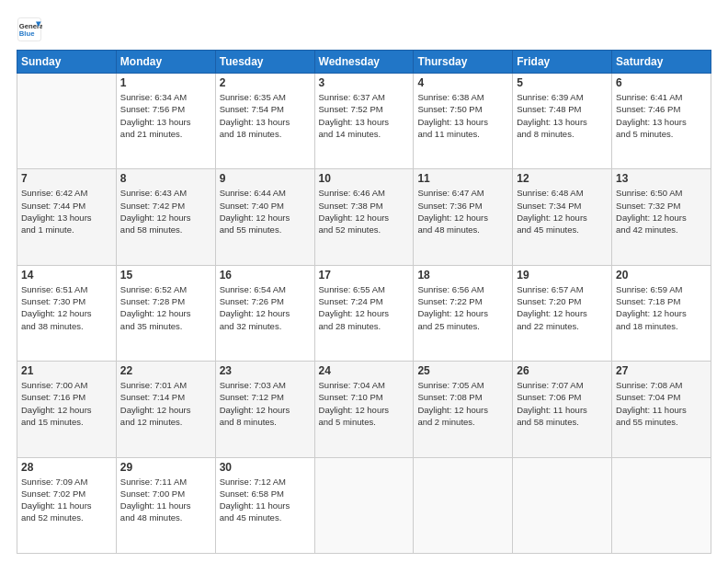 The height and width of the screenshot is (563, 728). What do you see at coordinates (66, 467) in the screenshot?
I see `day-number: 28` at bounding box center [66, 467].